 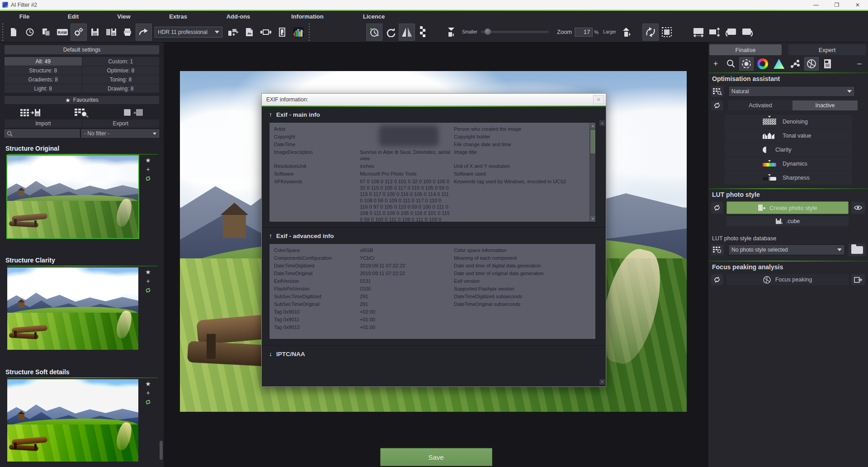 I want to click on adjustment-clarity: Clarity, so click(x=788, y=150).